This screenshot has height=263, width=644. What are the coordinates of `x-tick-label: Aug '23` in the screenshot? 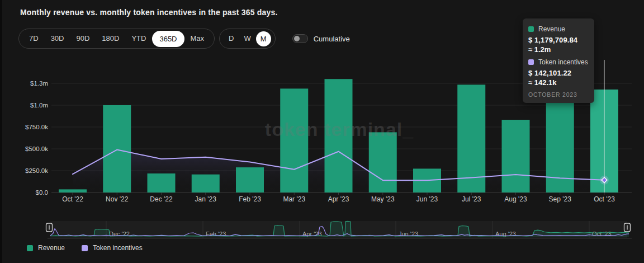 It's located at (515, 199).